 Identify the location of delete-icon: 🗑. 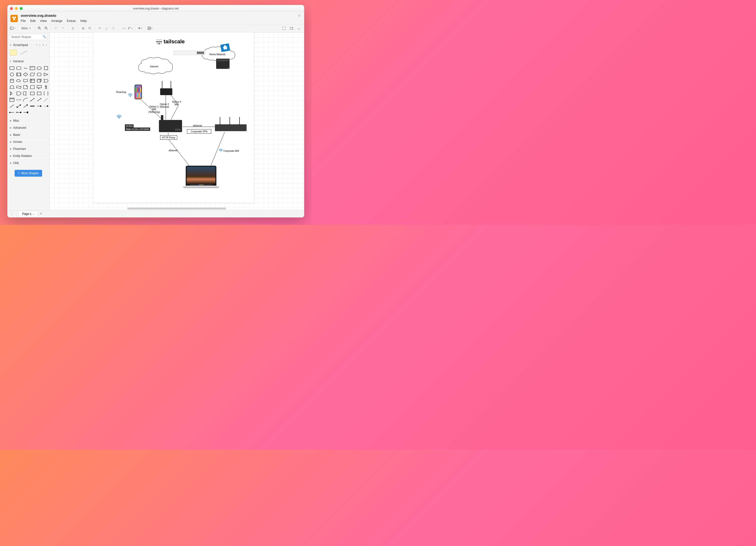
(73, 28).